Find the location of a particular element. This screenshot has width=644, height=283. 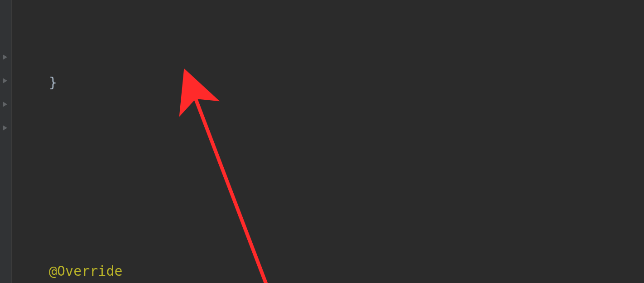

code-line: } is located at coordinates (328, 83).